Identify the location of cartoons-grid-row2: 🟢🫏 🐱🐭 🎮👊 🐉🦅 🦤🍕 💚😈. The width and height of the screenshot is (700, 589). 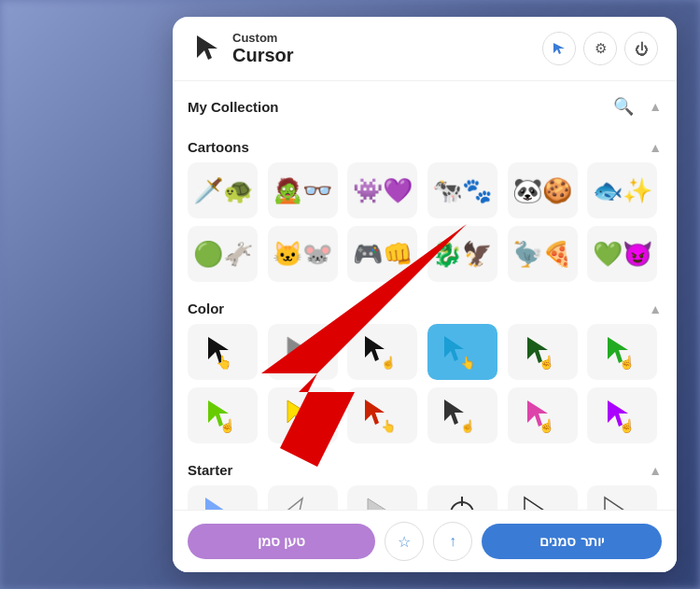
(425, 254).